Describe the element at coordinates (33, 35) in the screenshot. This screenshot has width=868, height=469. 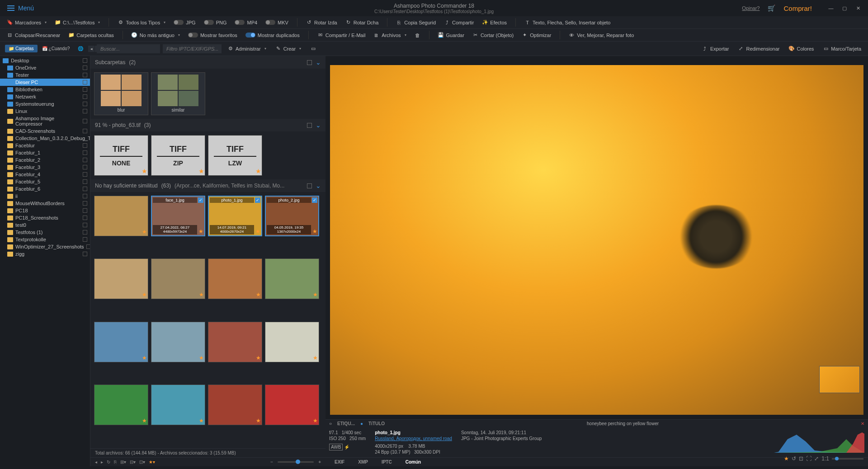
I see `collapse-button: ⊟Colapsar/Rescanear` at that location.